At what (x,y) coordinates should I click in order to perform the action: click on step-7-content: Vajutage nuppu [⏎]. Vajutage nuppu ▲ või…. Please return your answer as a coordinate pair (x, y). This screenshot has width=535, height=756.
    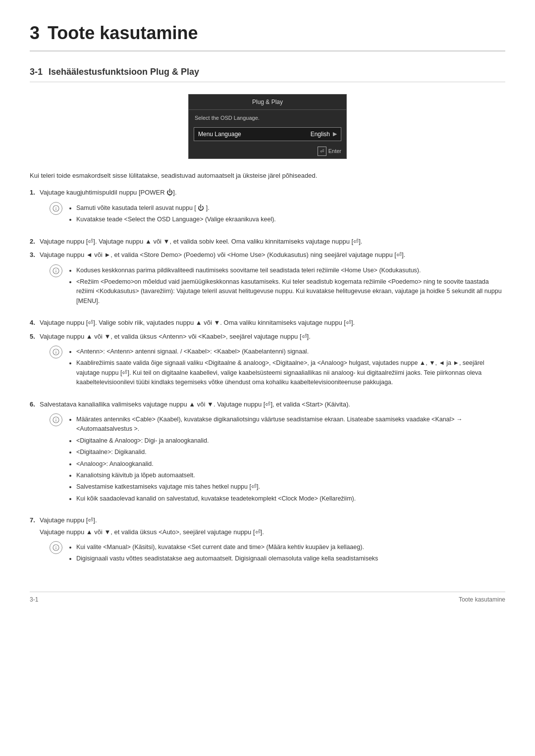
    Looking at the image, I should click on (209, 544).